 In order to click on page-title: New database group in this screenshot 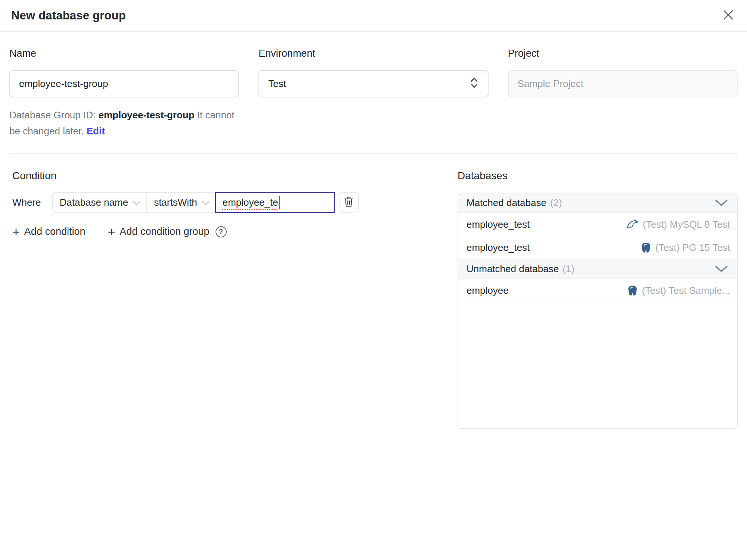, I will do `click(69, 16)`.